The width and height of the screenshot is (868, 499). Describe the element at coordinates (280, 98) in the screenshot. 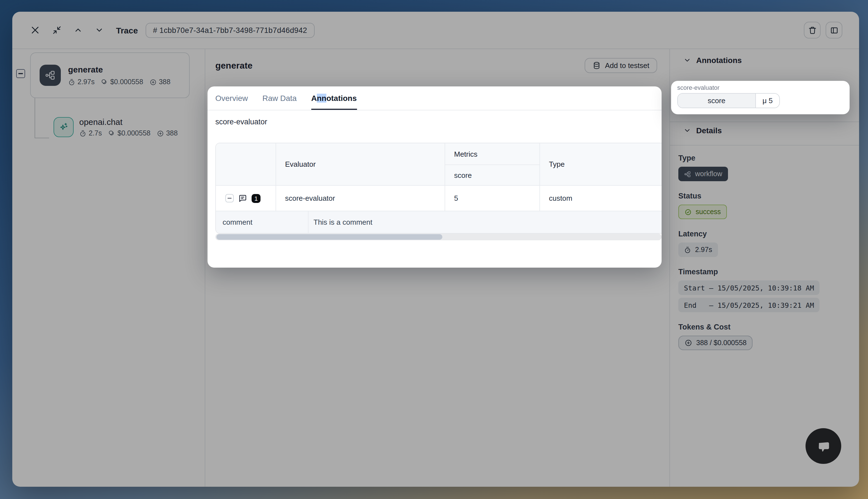

I see `tab-raw-data: Raw Data` at that location.